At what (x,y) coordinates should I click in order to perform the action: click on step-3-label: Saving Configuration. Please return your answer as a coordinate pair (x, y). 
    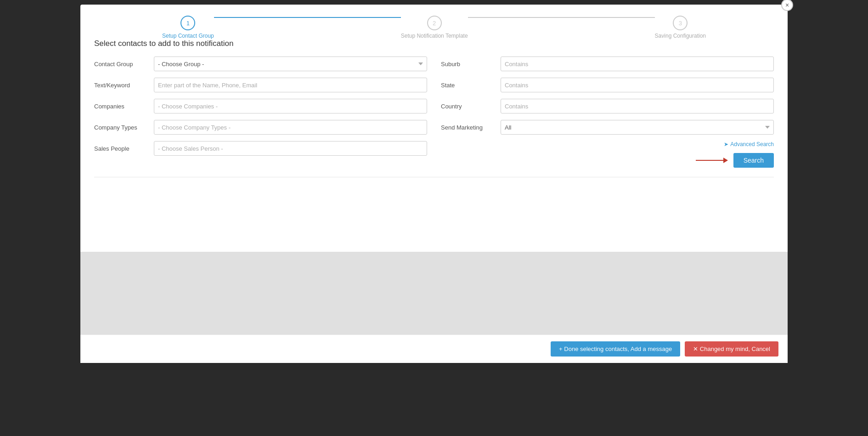
    Looking at the image, I should click on (681, 36).